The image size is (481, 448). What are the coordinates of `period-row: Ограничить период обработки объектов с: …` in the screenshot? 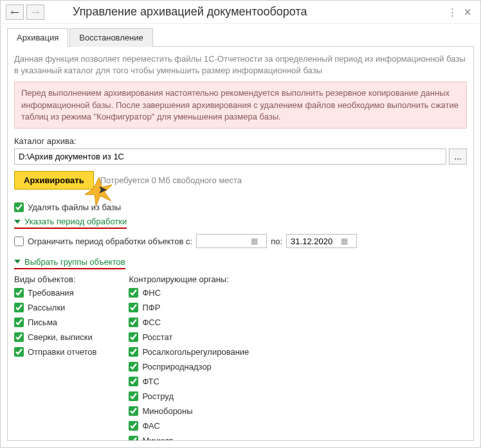 It's located at (240, 241).